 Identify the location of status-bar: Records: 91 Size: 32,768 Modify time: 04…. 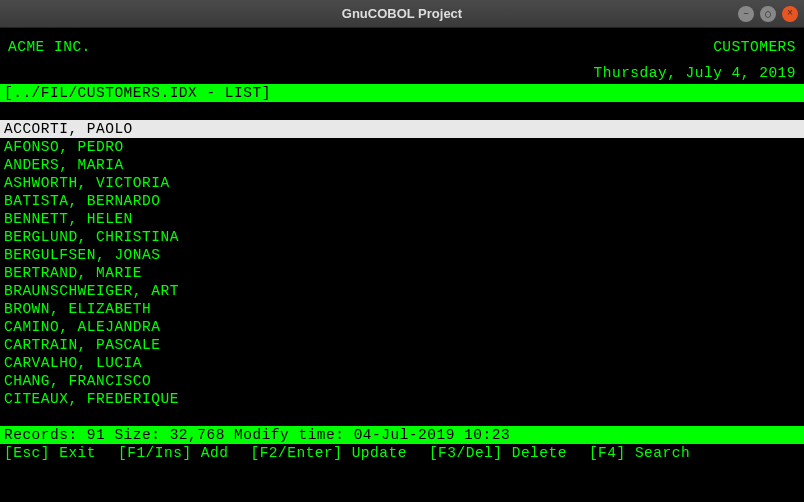
(402, 435).